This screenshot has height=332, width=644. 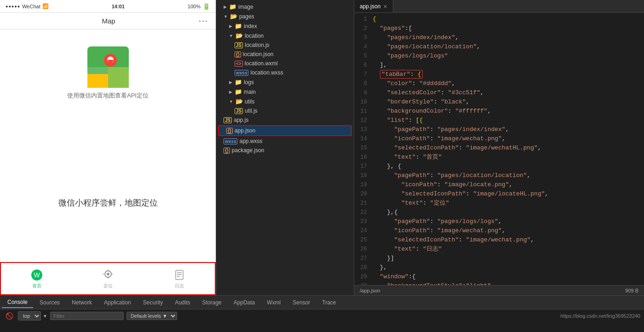 What do you see at coordinates (294, 17) in the screenshot?
I see `file-name: pages` at bounding box center [294, 17].